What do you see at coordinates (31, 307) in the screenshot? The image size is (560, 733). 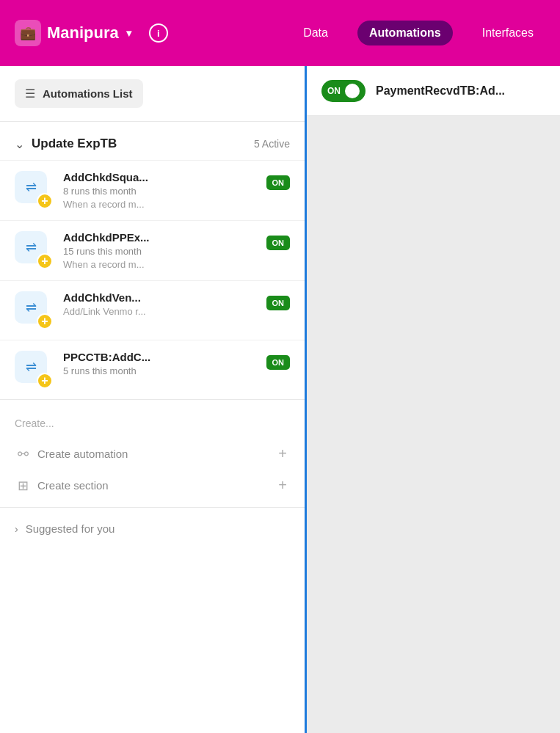 I see `connector-icon-3: ⇌` at bounding box center [31, 307].